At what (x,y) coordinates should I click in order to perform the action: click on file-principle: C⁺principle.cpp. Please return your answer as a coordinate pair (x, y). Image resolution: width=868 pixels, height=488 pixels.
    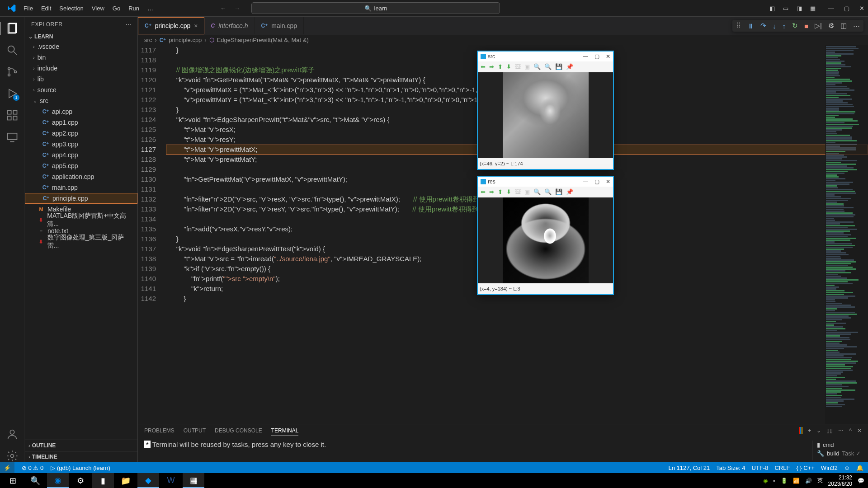
    Looking at the image, I should click on (81, 198).